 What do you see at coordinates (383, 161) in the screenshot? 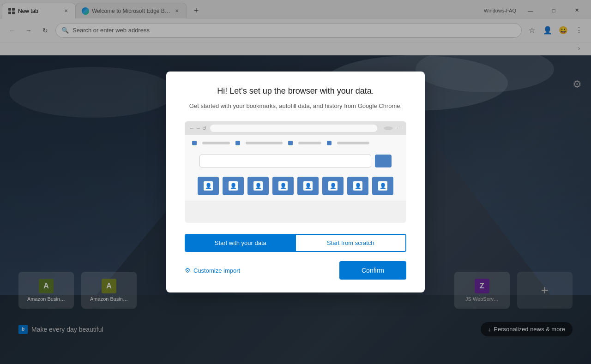
I see `mock-submit-btn` at bounding box center [383, 161].